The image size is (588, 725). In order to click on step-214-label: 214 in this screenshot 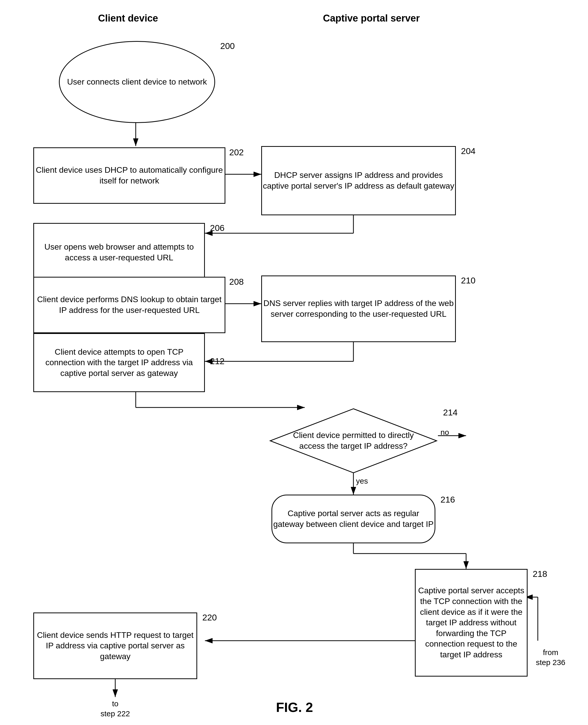, I will do `click(450, 412)`.